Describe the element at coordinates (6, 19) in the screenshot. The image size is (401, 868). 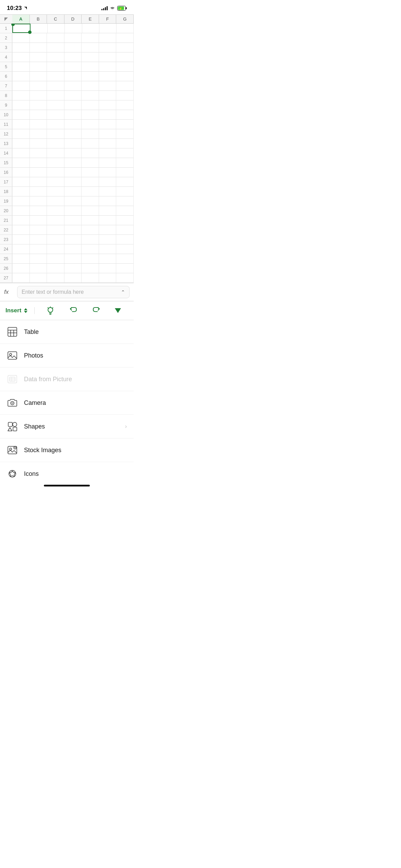
I see `select-all-button` at that location.